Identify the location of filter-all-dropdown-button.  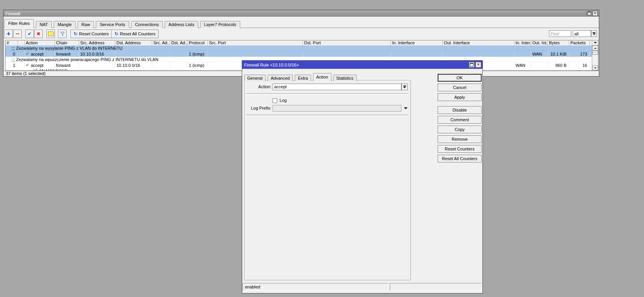
(594, 33).